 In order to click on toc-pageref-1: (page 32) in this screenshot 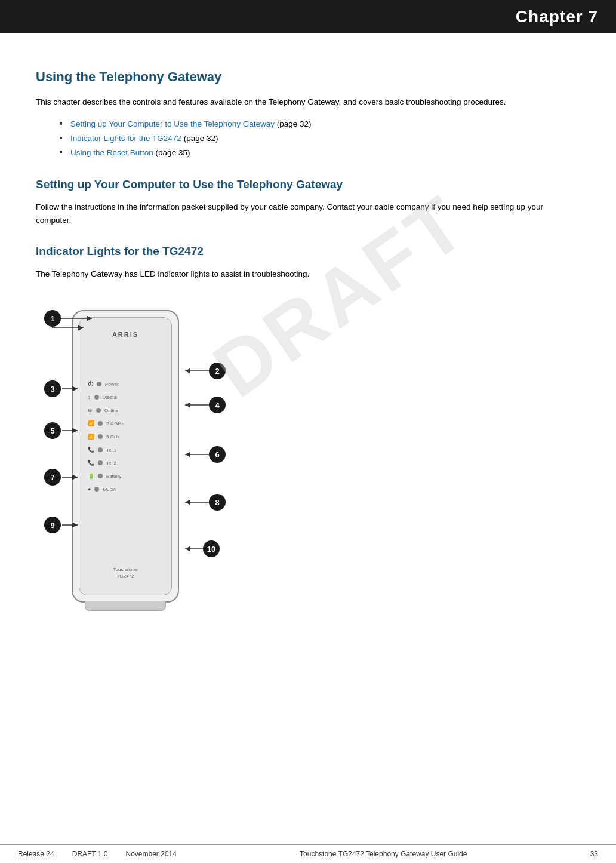, I will do `click(294, 124)`.